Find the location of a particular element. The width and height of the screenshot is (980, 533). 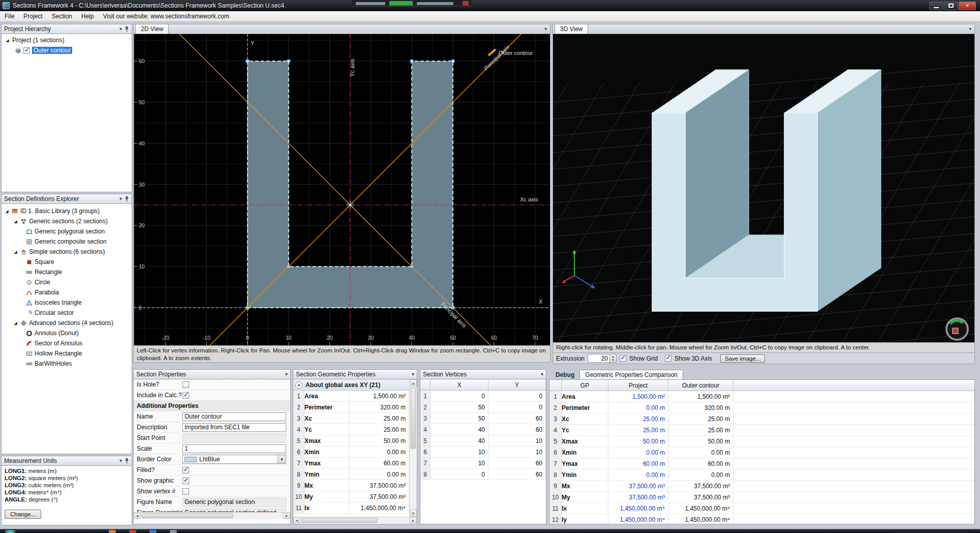

border-color-dropdown: LhtBlue▼ is located at coordinates (234, 459).